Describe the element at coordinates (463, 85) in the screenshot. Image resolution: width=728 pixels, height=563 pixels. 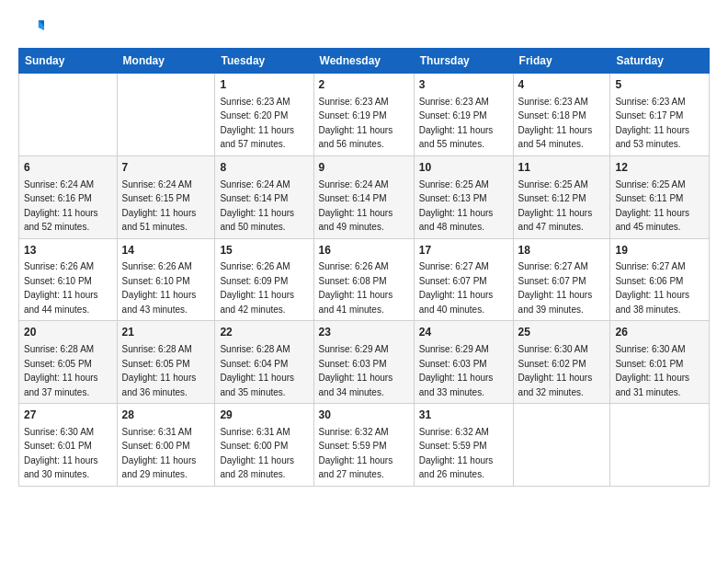
I see `day-number: 3` at that location.